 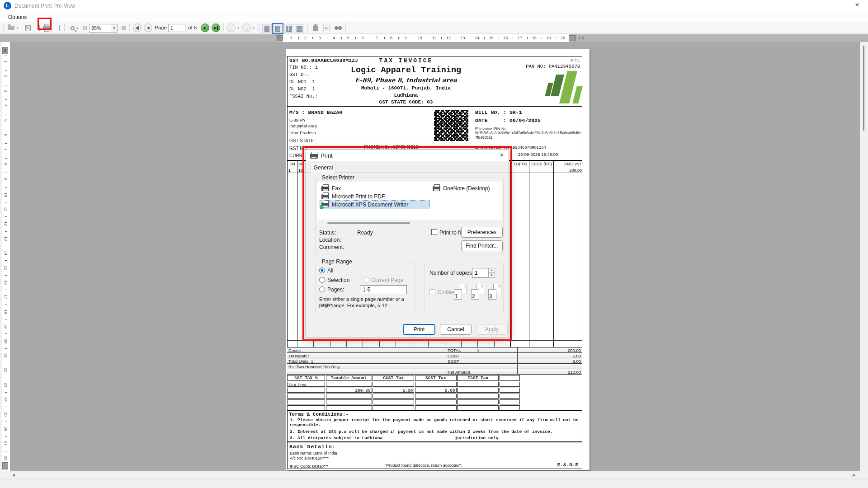 I want to click on print-confirm-button: Print, so click(x=419, y=329).